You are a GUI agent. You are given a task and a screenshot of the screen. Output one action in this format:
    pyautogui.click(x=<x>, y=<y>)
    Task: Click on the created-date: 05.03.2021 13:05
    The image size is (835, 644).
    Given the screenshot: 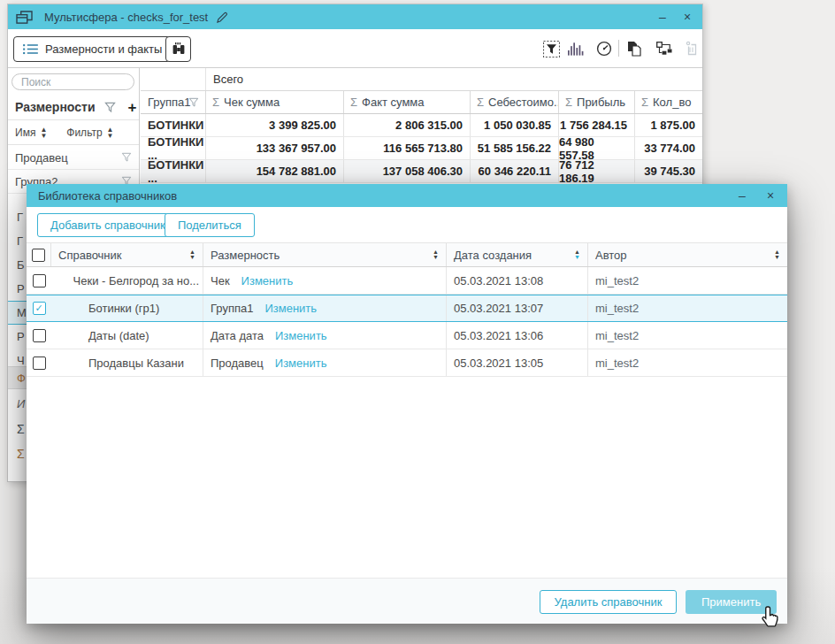 What is the action you would take?
    pyautogui.click(x=517, y=363)
    